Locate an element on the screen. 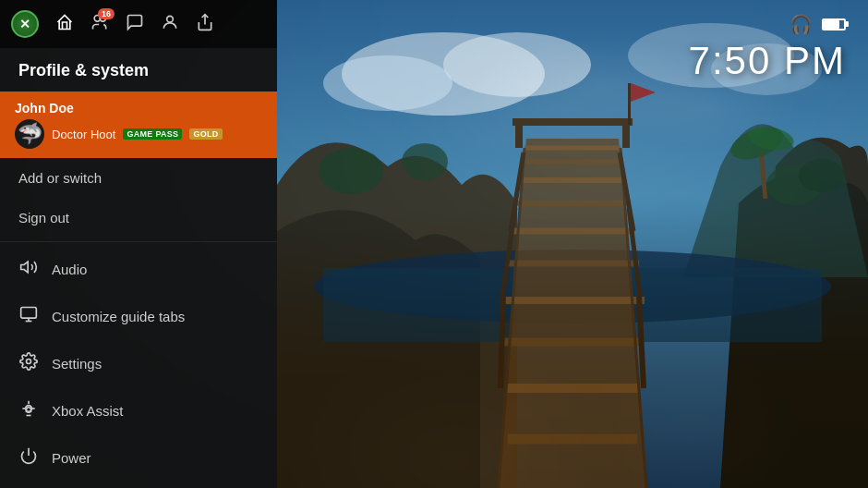  power-icon is located at coordinates (29, 458).